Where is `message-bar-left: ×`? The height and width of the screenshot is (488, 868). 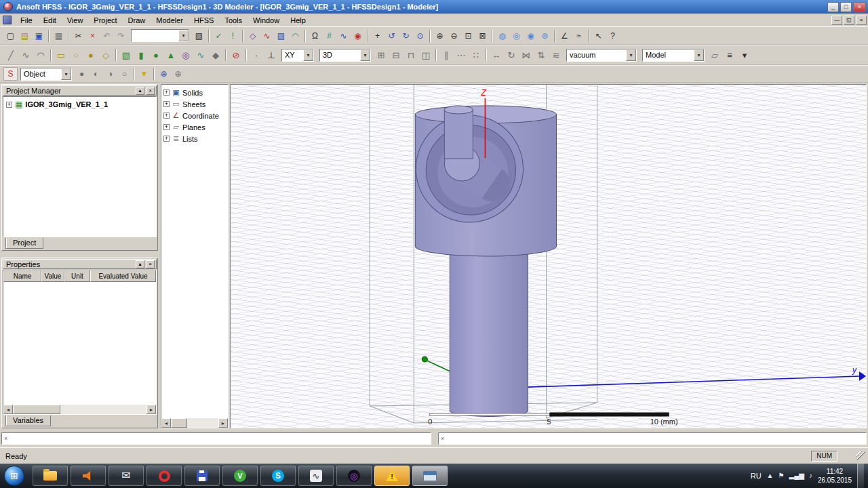
message-bar-left: × is located at coordinates (216, 439).